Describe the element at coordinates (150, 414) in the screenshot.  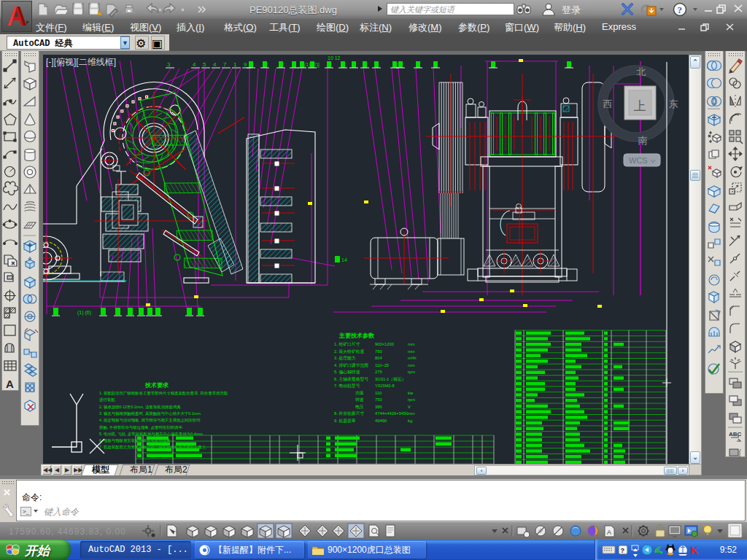
I see `svg-text:3. 轴瓦与轴颈接触检查时, 其接触面与中心线不大于0.1m: 3. 轴瓦与轴颈接触检查时, 其接触面与中心线不大于0.1mm.` at that location.